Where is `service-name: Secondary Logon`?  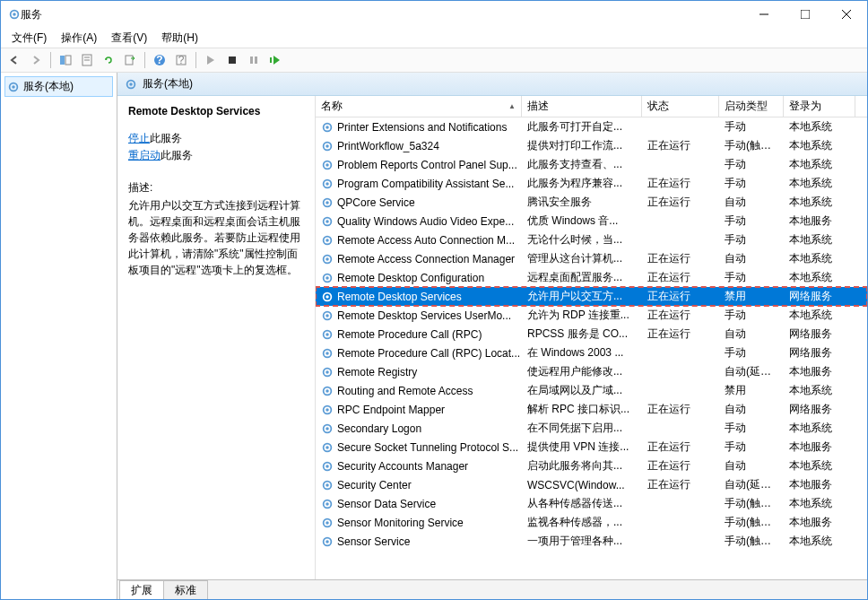
service-name: Secondary Logon is located at coordinates (379, 429).